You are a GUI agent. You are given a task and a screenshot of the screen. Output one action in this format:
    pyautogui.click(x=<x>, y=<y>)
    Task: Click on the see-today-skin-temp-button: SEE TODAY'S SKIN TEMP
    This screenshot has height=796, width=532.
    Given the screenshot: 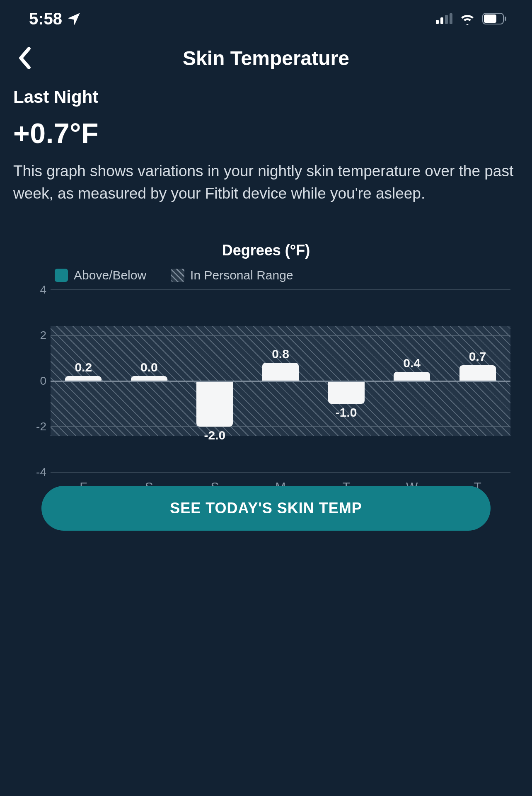 What is the action you would take?
    pyautogui.click(x=266, y=508)
    